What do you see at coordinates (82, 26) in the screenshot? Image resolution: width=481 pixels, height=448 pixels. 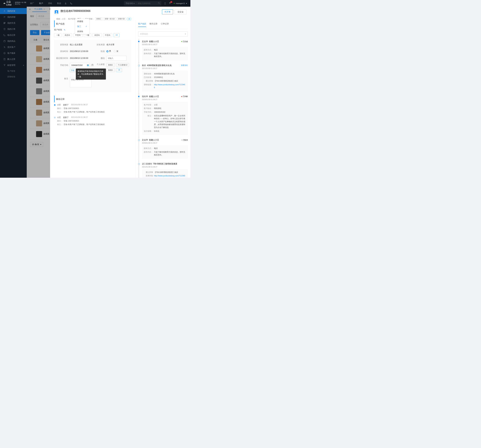 I see `dropdown-item: 张三✓` at bounding box center [82, 26].